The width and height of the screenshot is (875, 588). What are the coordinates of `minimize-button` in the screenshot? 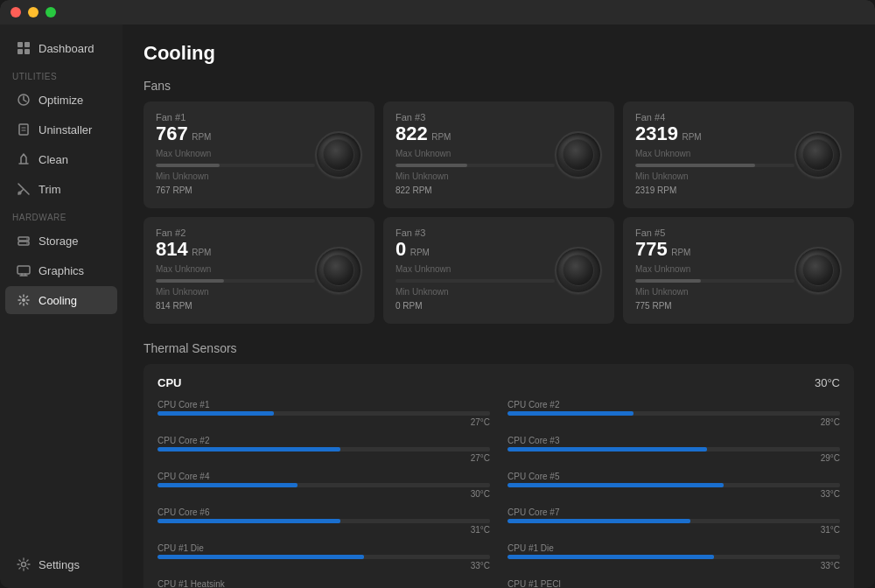 It's located at (33, 12).